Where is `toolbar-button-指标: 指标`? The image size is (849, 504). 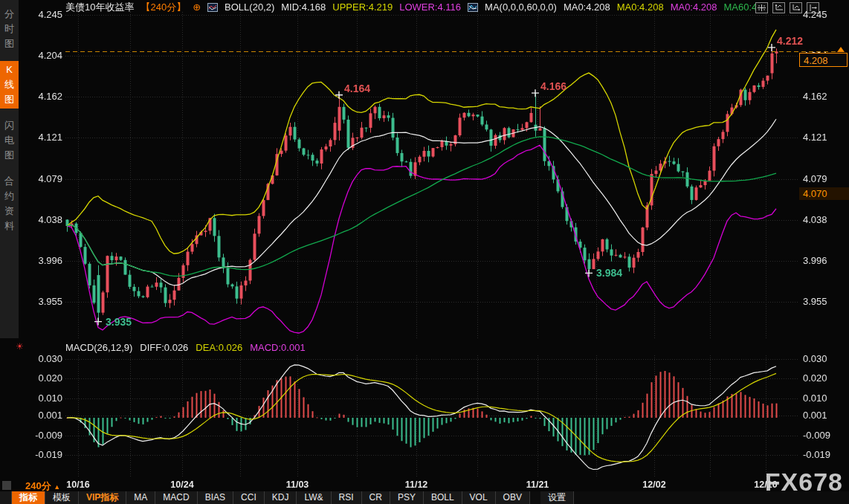 toolbar-button-指标: 指标 is located at coordinates (28, 498).